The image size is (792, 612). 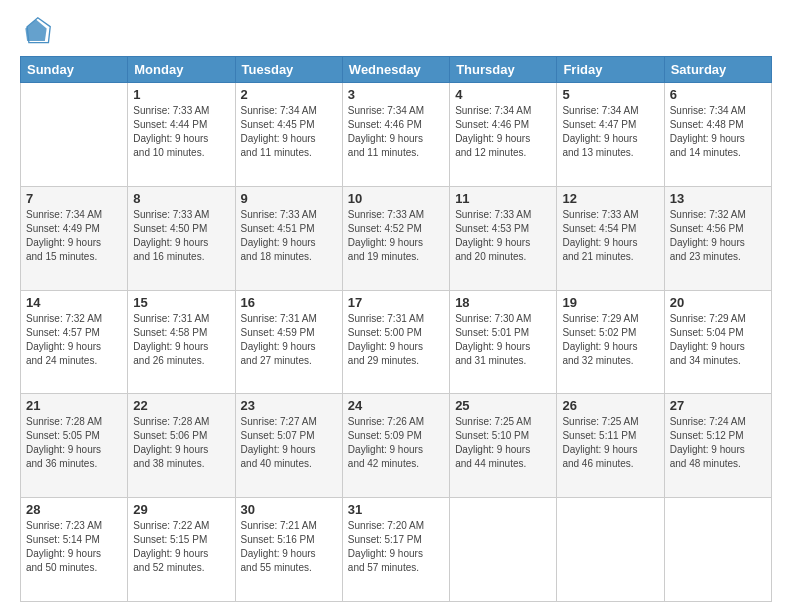 I want to click on day-number: 23, so click(x=289, y=406).